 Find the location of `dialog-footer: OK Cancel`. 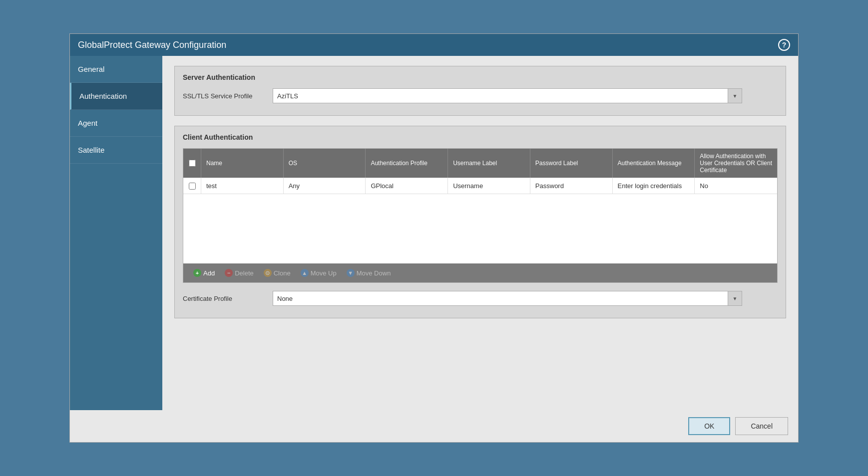

dialog-footer: OK Cancel is located at coordinates (434, 426).